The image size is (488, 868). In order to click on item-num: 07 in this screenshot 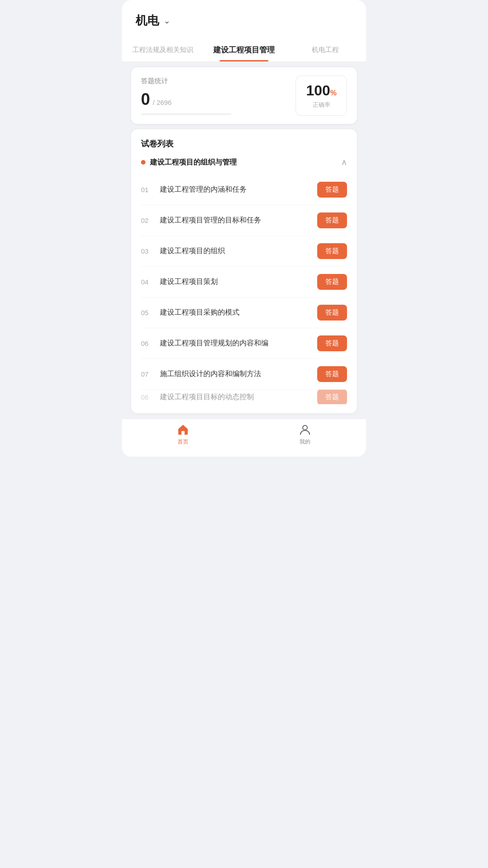, I will do `click(147, 374)`.